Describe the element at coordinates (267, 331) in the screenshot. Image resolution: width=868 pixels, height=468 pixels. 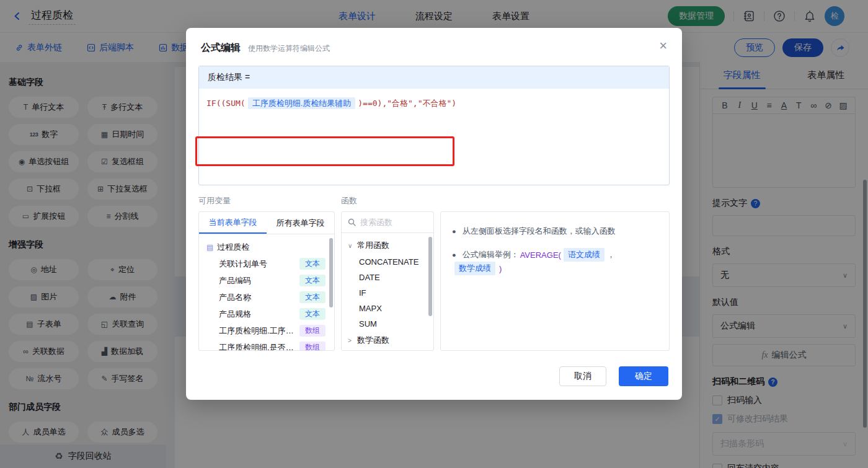
I see `variable-item: 工序质检明细.工序名称数组` at that location.